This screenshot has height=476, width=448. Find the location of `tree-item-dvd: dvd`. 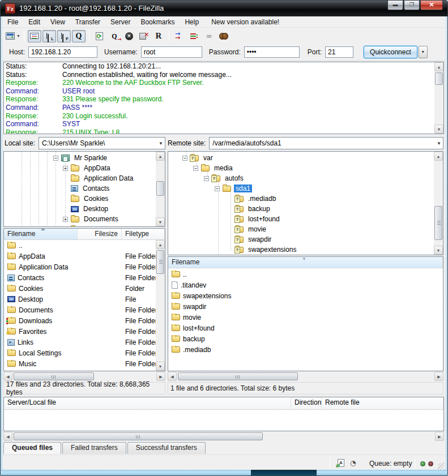

tree-item-dvd: dvd is located at coordinates (228, 255).